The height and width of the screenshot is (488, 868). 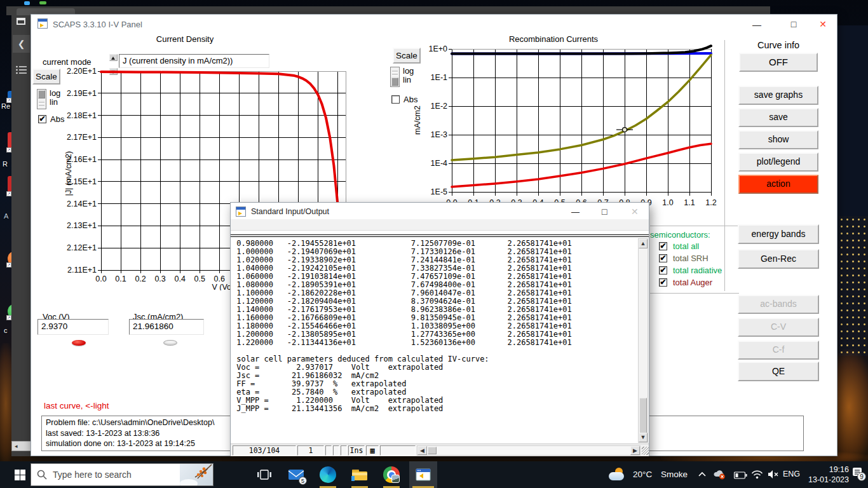 What do you see at coordinates (22, 44) in the screenshot?
I see `back-arrow-icon: ❮` at bounding box center [22, 44].